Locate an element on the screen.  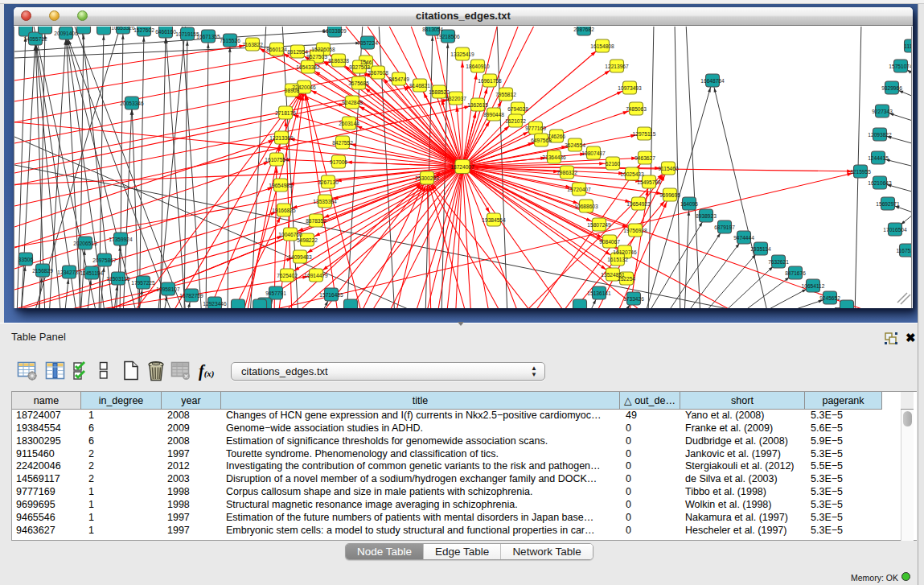
svg-text: 15807249 is located at coordinates (599, 225).